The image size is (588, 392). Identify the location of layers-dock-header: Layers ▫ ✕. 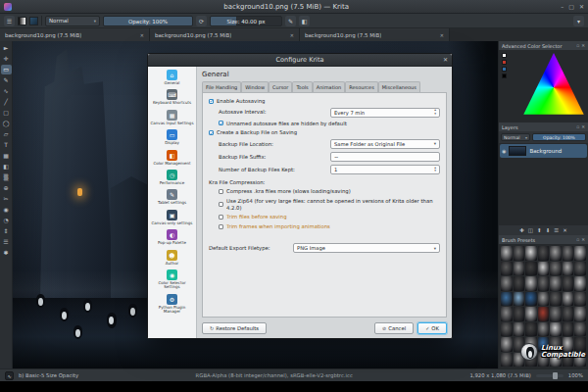
(543, 127).